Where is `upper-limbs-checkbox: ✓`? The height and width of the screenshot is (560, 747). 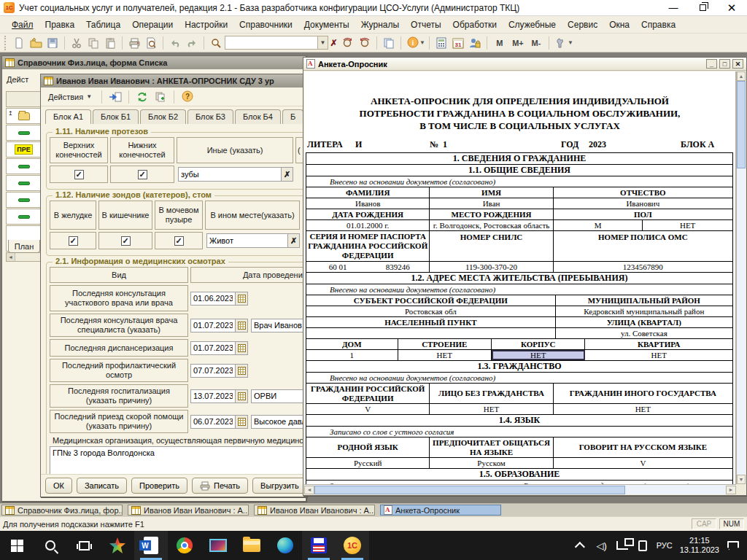
upper-limbs-checkbox: ✓ is located at coordinates (79, 175).